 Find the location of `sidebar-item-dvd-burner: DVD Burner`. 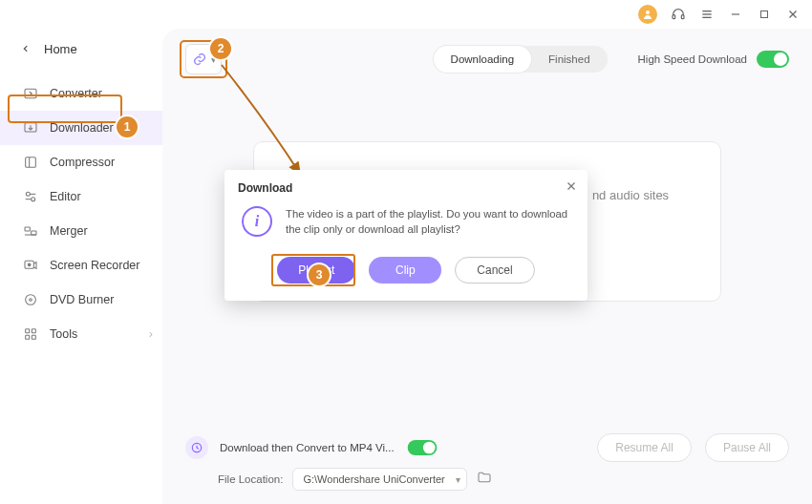

sidebar-item-dvd-burner: DVD Burner is located at coordinates (81, 300).